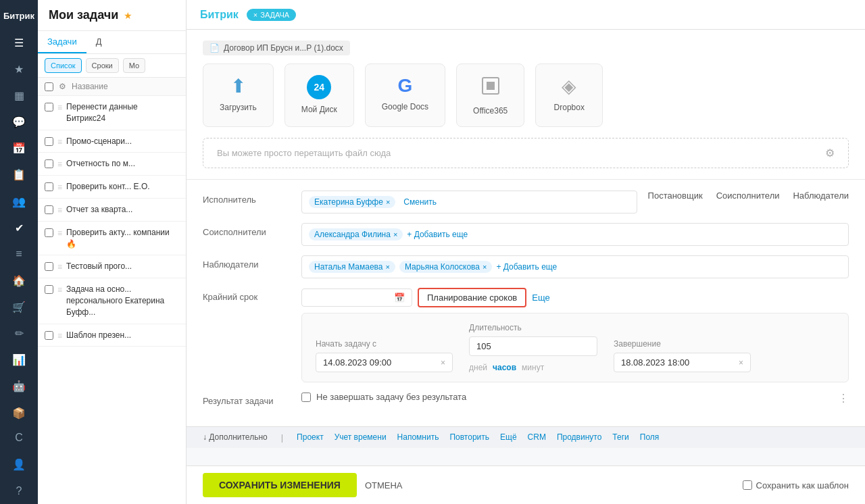 The image size is (865, 504). I want to click on sidebar-tab-tasks: Задачи, so click(62, 42).